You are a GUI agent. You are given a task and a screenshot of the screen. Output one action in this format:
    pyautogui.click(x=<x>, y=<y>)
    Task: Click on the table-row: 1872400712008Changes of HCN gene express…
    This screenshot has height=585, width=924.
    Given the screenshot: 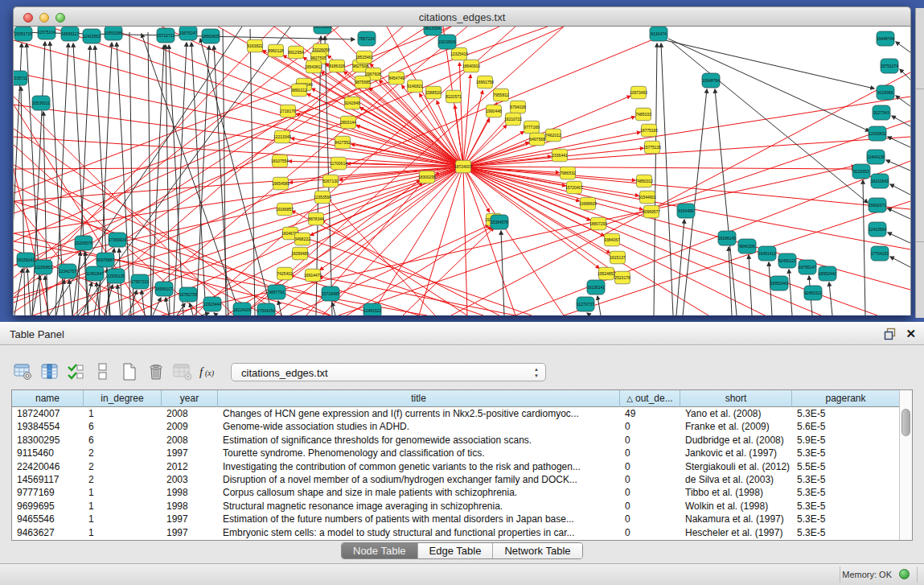 What is the action you would take?
    pyautogui.click(x=456, y=414)
    